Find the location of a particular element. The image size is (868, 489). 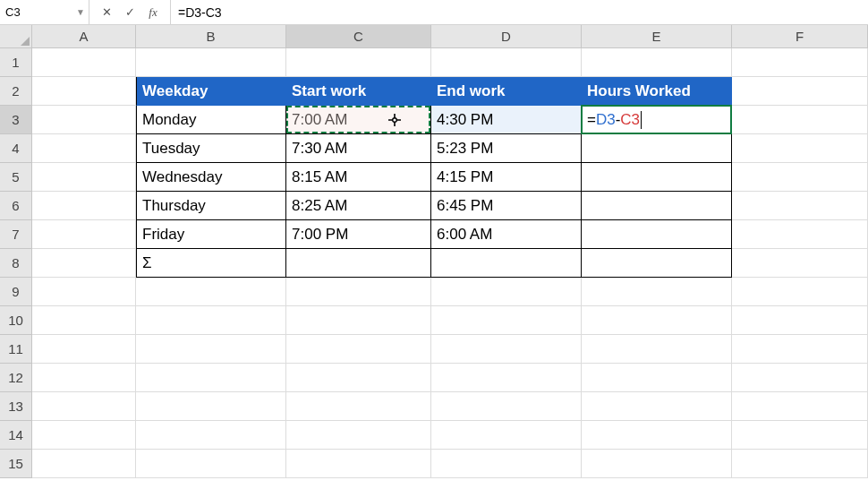

cell: 8:15 AM is located at coordinates (359, 177).